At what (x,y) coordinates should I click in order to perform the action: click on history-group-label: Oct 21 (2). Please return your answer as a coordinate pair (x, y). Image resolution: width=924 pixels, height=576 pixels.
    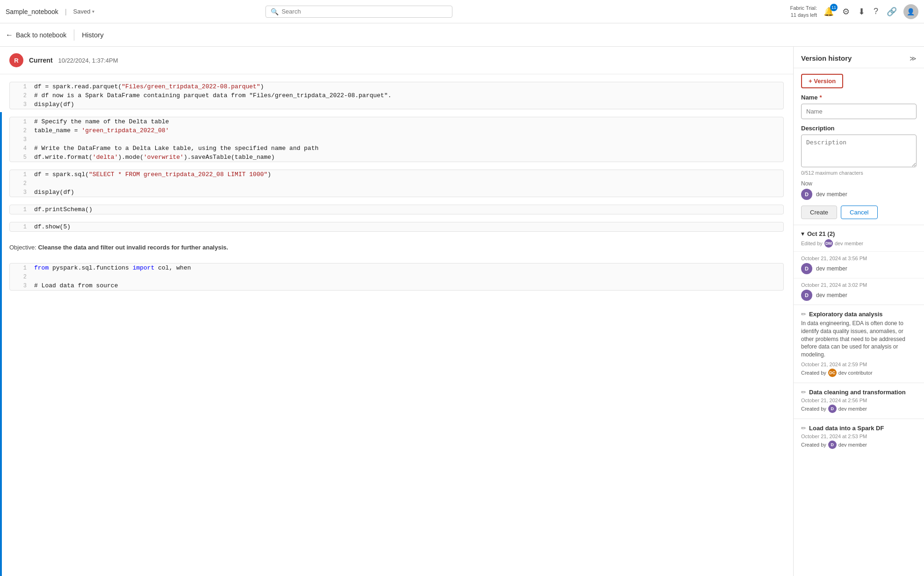
    Looking at the image, I should click on (821, 234).